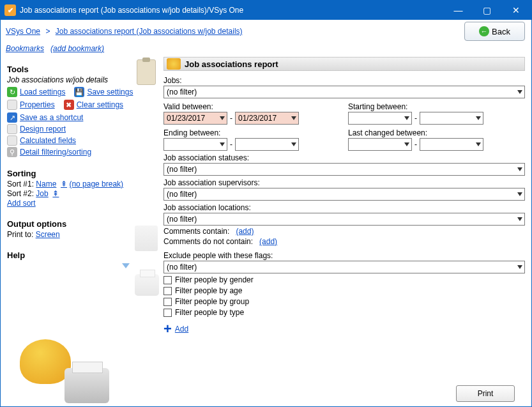  Describe the element at coordinates (181, 219) in the screenshot. I see `locations-value: (no filter)` at that location.